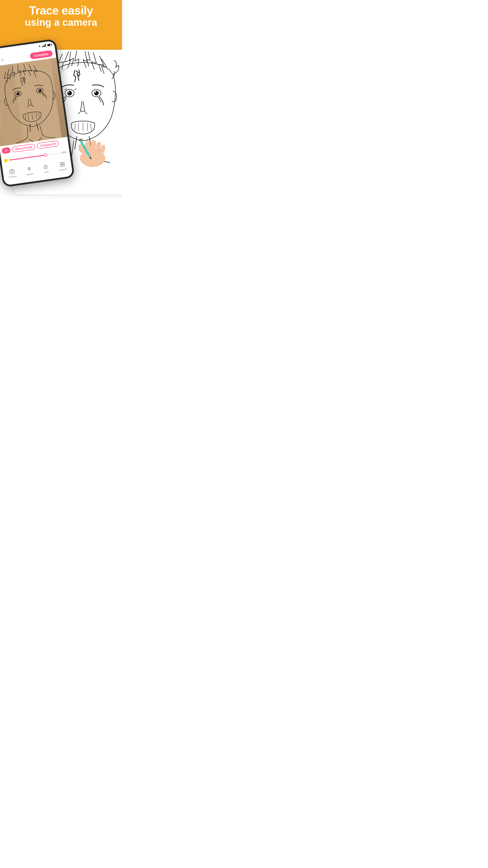  What do you see at coordinates (49, 45) in the screenshot?
I see `battery-fill` at bounding box center [49, 45].